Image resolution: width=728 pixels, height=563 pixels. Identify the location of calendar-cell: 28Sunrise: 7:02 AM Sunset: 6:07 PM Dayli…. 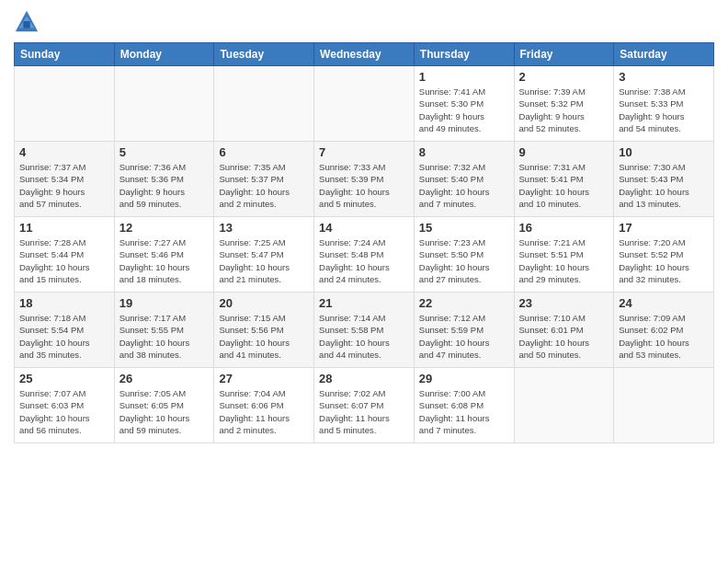
(364, 406).